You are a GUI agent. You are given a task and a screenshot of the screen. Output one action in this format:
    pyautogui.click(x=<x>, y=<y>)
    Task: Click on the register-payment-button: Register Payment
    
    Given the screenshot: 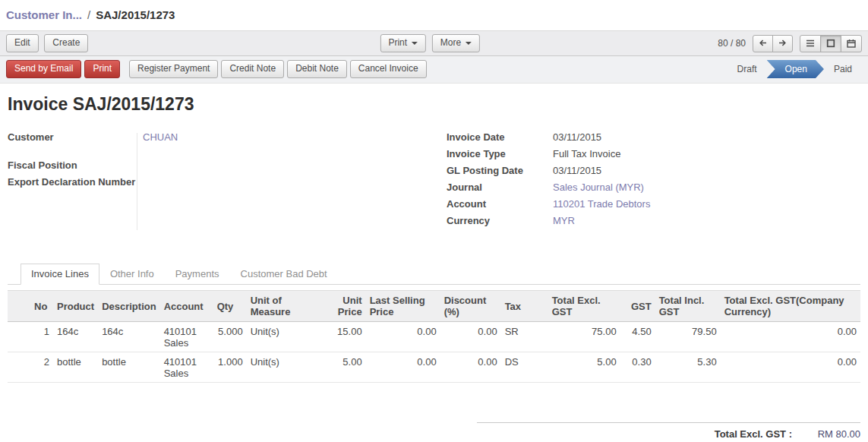 What is the action you would take?
    pyautogui.click(x=173, y=69)
    